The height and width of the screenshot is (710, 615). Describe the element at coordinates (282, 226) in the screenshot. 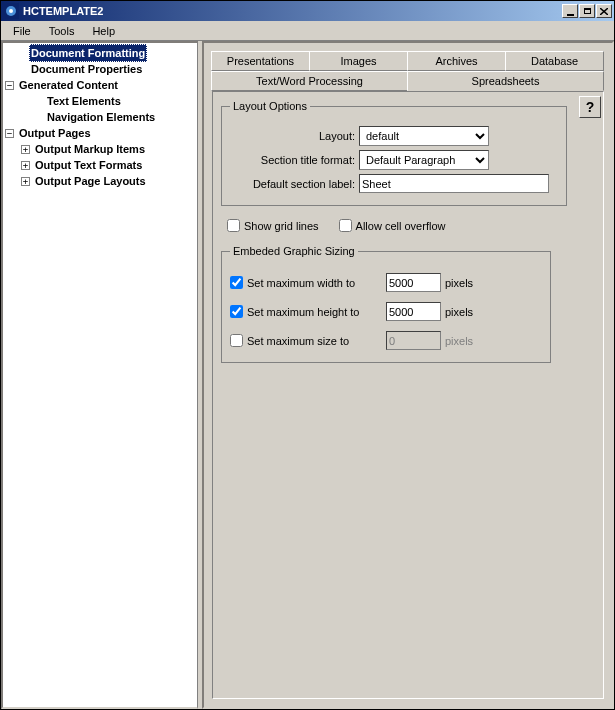

I see `show-grid-lines-label: Show grid lines` at that location.